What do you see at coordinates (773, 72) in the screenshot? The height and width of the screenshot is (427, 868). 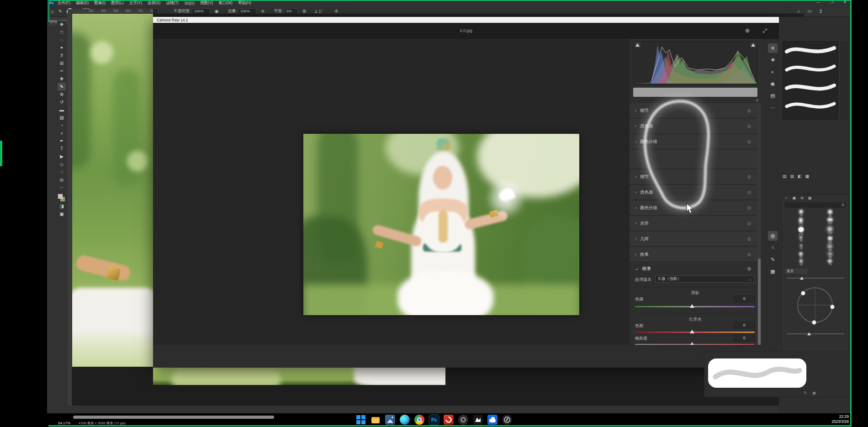 I see `masking-icon: ◐` at bounding box center [773, 72].